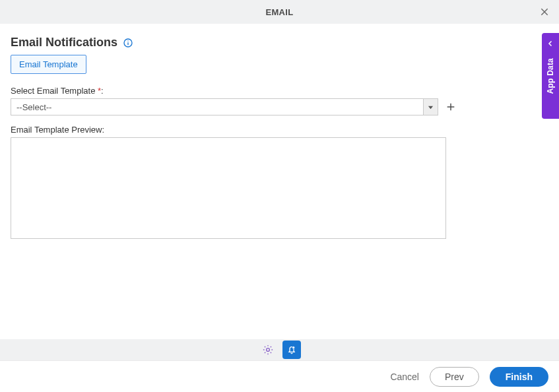 The image size is (559, 392). What do you see at coordinates (430, 107) in the screenshot?
I see `chevron-down-icon` at bounding box center [430, 107].